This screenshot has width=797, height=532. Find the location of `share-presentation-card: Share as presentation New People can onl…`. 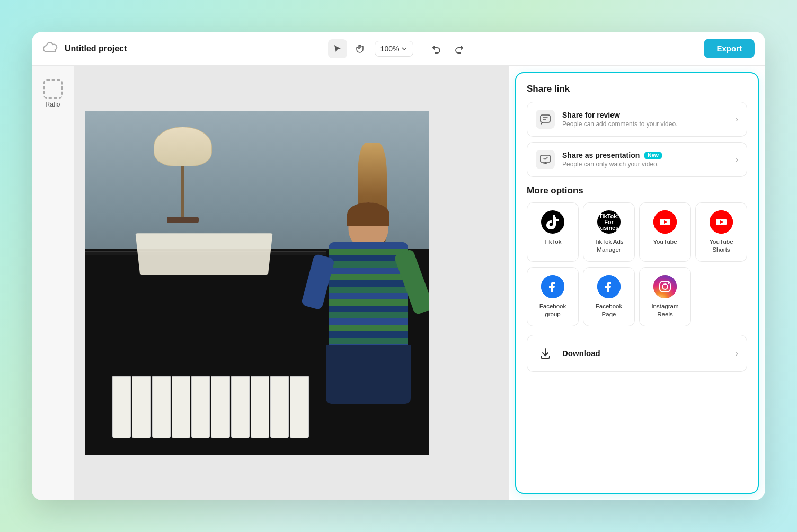

share-presentation-card: Share as presentation New People can onl… is located at coordinates (637, 159).